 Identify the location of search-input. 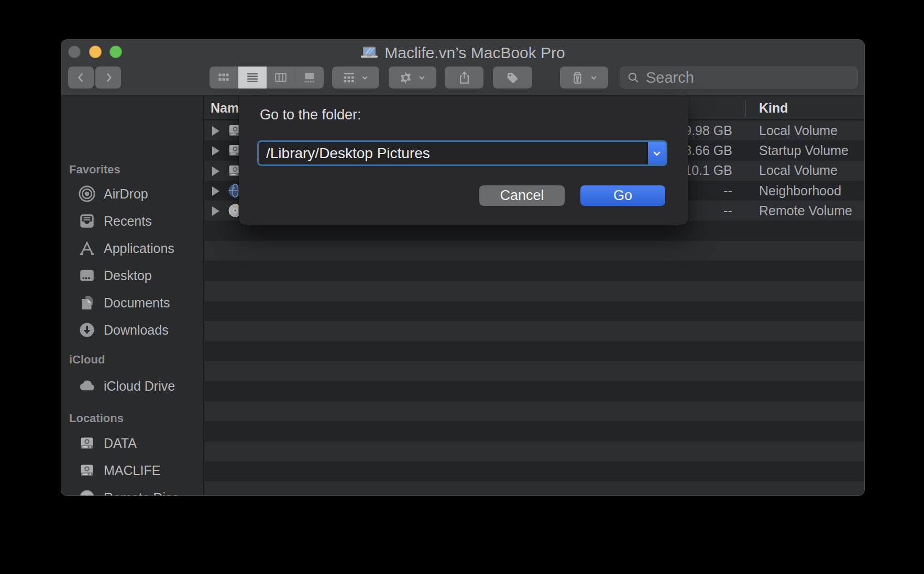
(748, 78).